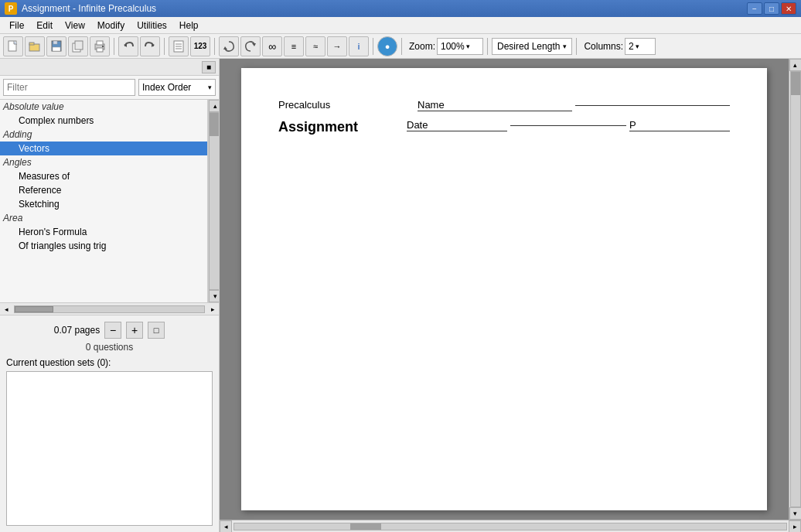 The width and height of the screenshot is (801, 532). Describe the element at coordinates (400, 26) in the screenshot. I see `menu-bar: File Edit View Modify Utilities Help` at that location.